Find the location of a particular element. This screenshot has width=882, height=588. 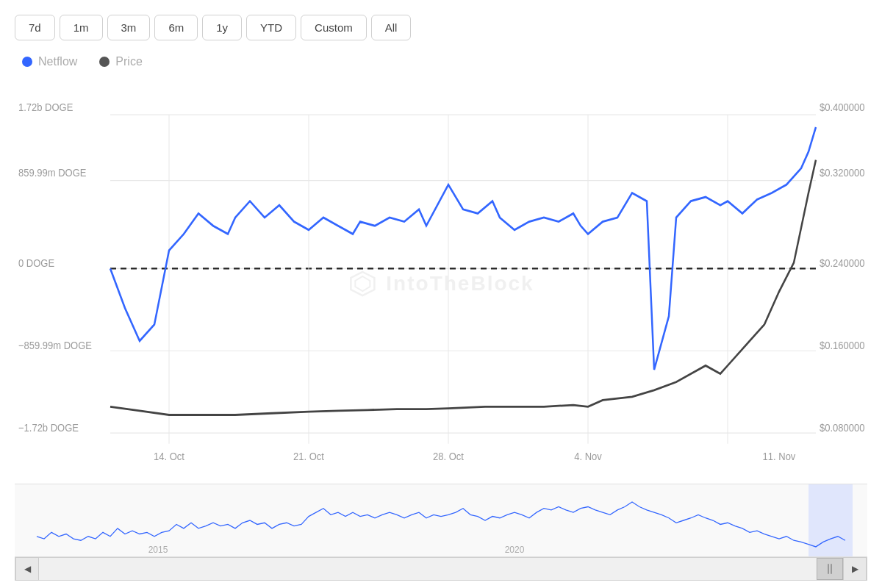

x-label-nov11: 11. Nov is located at coordinates (779, 456).